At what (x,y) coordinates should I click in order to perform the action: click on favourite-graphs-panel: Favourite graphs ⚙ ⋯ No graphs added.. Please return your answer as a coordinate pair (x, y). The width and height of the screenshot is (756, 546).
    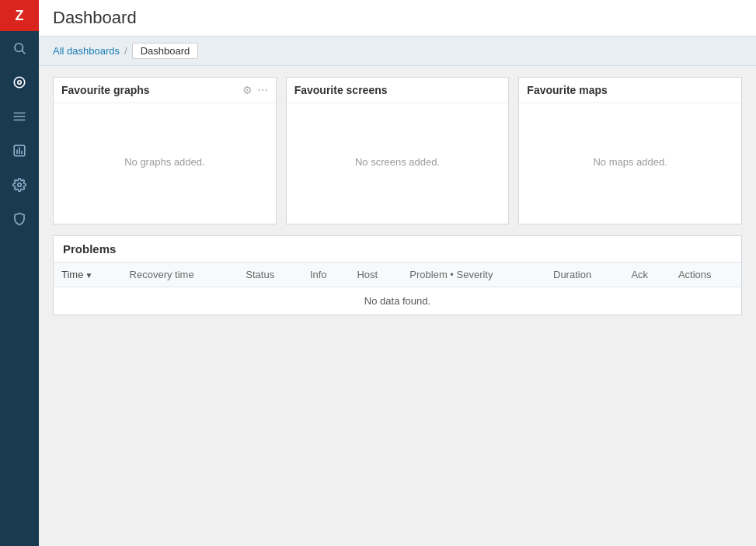
    Looking at the image, I should click on (165, 151).